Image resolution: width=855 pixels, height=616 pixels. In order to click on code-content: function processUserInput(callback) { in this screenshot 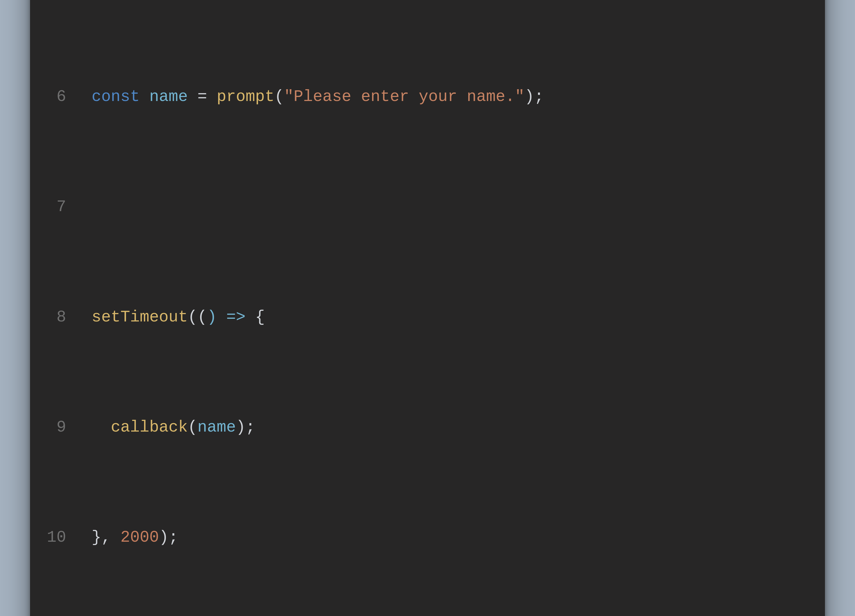, I will do `click(250, 0)`.